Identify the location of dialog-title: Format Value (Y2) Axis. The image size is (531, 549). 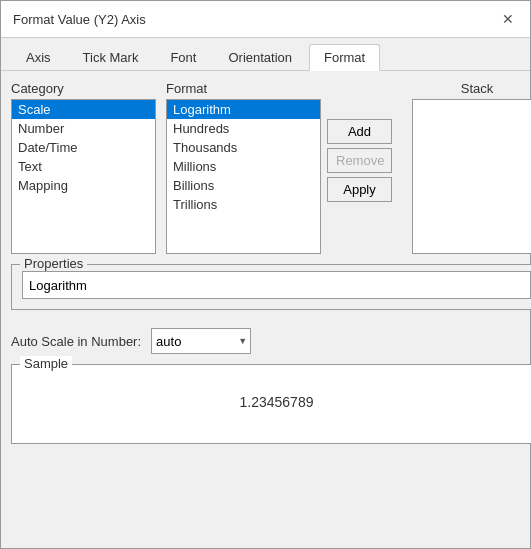
(80, 20).